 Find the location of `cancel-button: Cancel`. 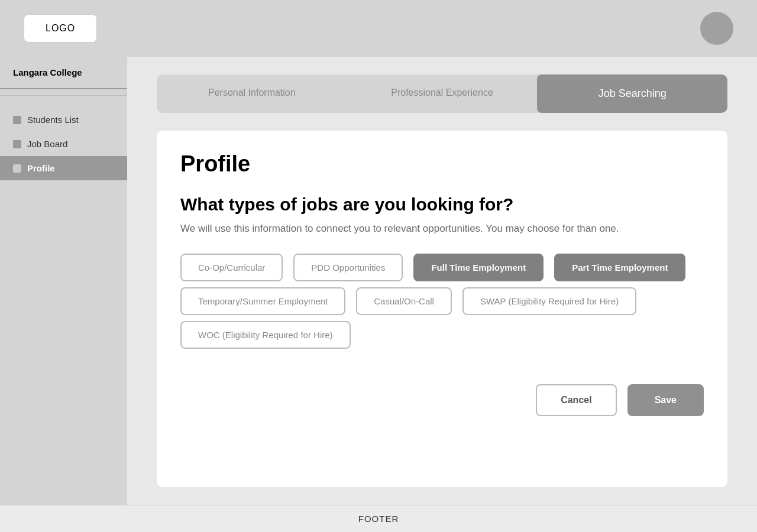

cancel-button: Cancel is located at coordinates (576, 400).